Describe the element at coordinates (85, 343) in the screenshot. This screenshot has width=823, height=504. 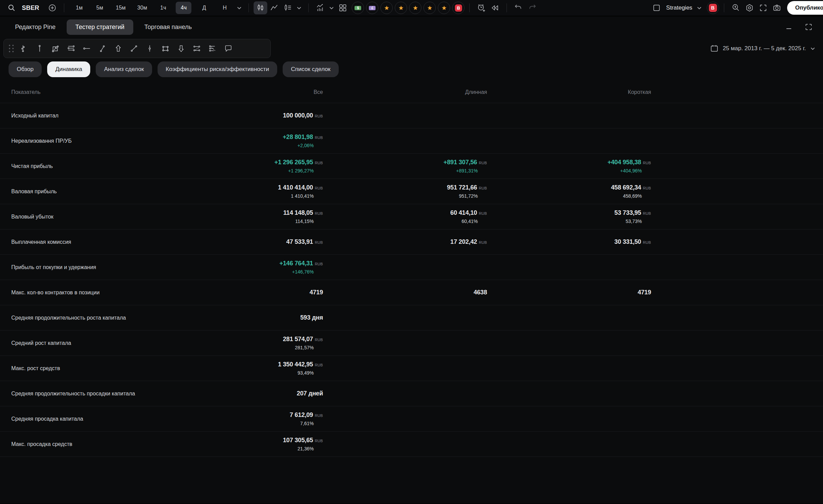
I see `metric-label: Средний рост капитала` at that location.